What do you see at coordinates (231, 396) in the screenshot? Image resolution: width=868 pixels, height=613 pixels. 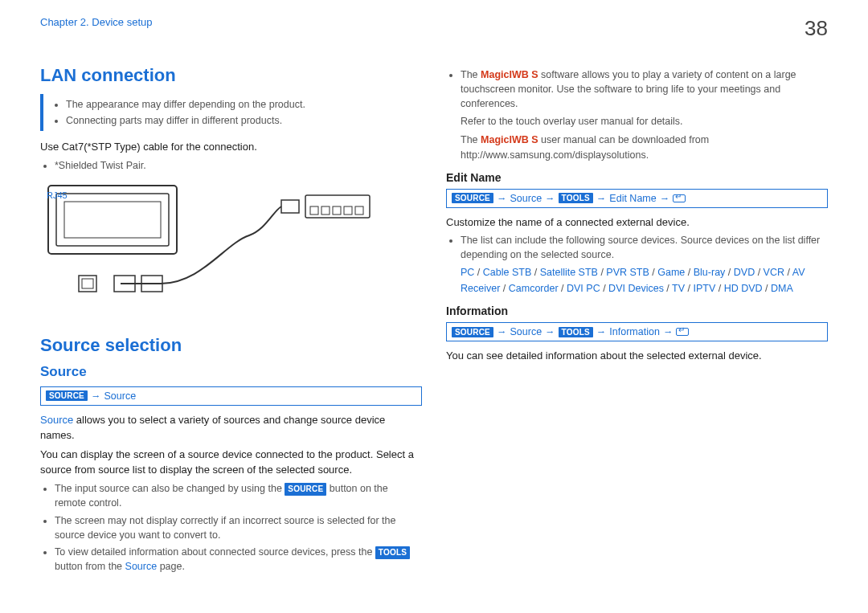 I see `source-nav-box: SOURCE → Source` at bounding box center [231, 396].